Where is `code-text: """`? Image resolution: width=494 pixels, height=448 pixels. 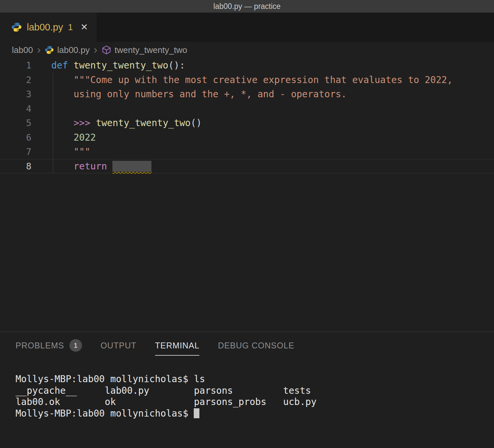
code-text: """ is located at coordinates (71, 152).